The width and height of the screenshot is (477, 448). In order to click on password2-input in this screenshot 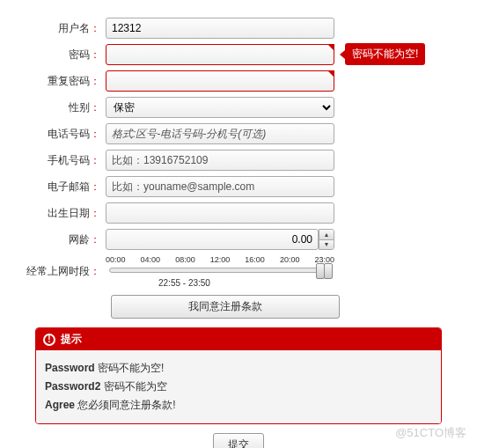, I will do `click(220, 81)`.